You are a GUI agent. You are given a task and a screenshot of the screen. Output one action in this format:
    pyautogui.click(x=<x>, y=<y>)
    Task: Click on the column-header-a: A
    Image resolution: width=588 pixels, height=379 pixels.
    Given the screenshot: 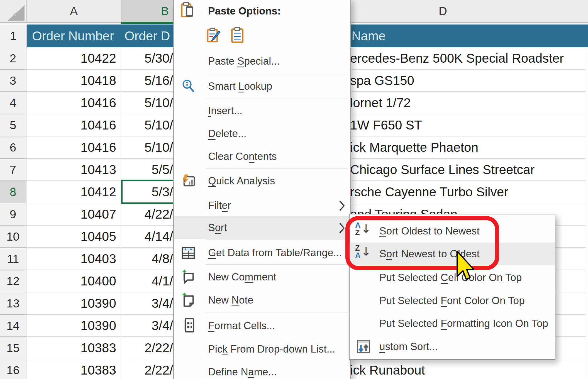 What is the action you would take?
    pyautogui.click(x=74, y=11)
    